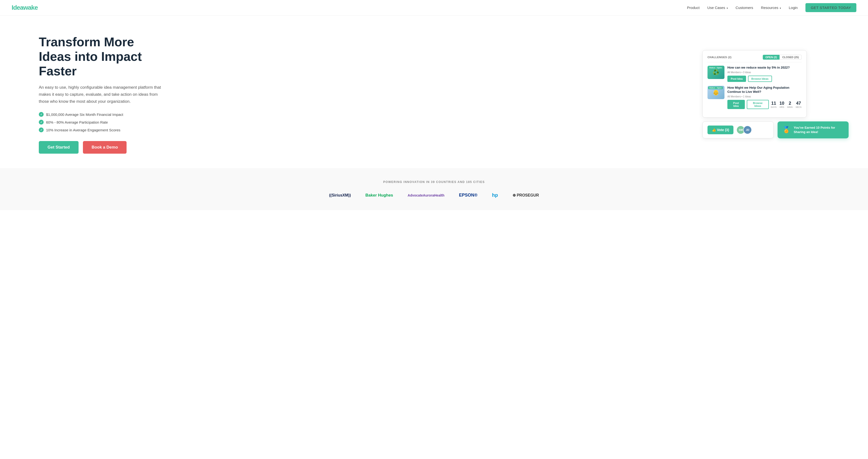 This screenshot has height=459, width=868. What do you see at coordinates (727, 8) in the screenshot?
I see `use-cases-dropdown-icon: ▾` at bounding box center [727, 8].